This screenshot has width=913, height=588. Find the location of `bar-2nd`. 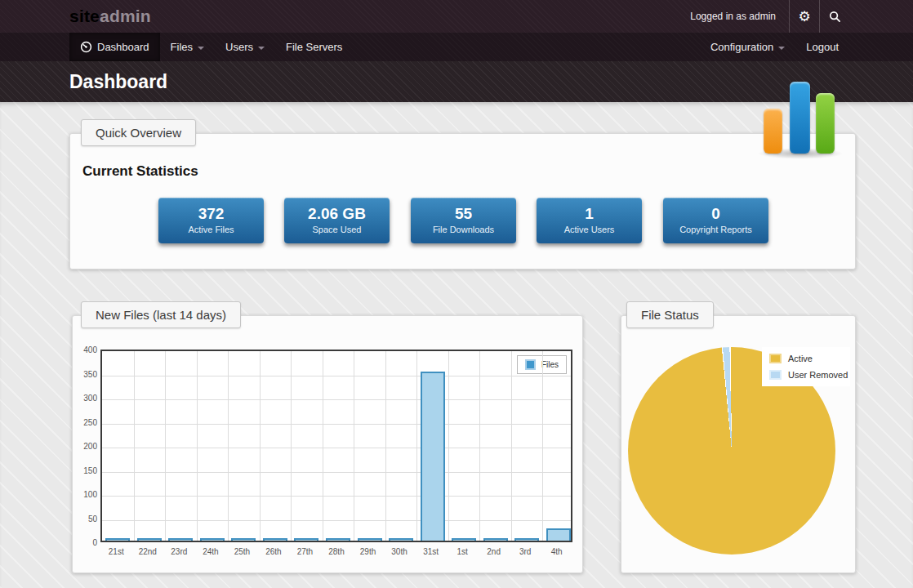

bar-2nd is located at coordinates (496, 539).